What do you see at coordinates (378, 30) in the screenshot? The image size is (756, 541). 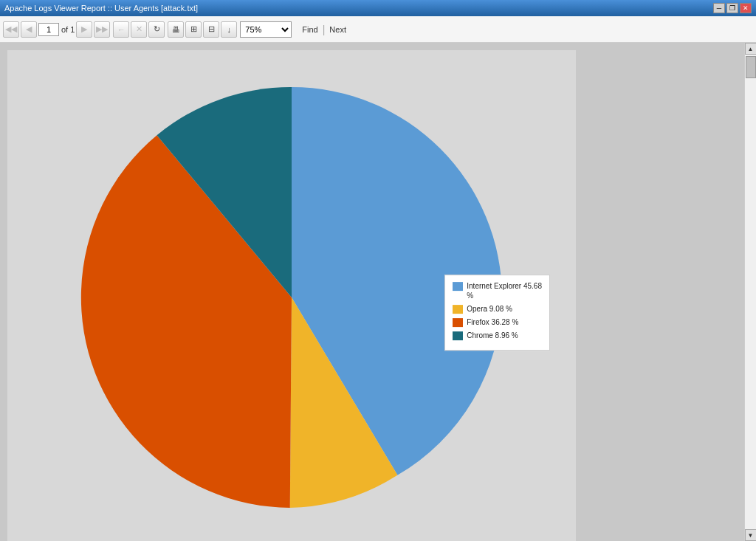 I see `toolbar: ◀◀ ◀ of 1 ▶ ▶▶ ← ✕ ↻ 🖶 ⊞ ⊟ ↓ 75% 50% 100…` at bounding box center [378, 30].